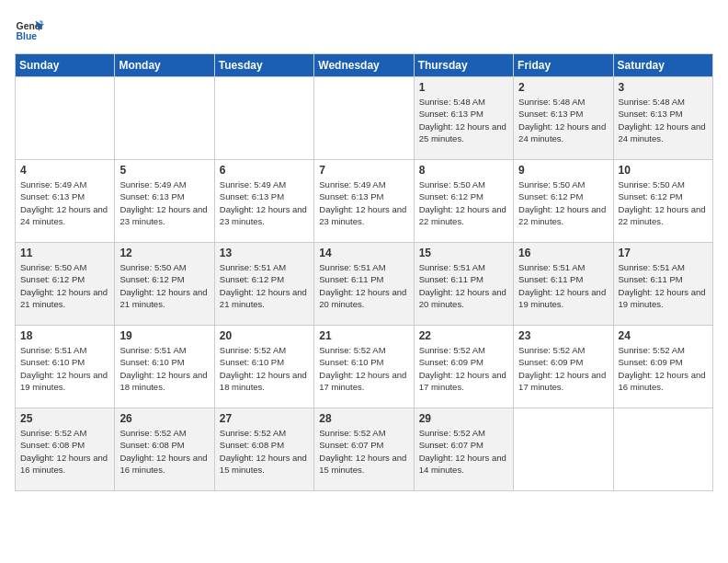 The height and width of the screenshot is (563, 728). What do you see at coordinates (364, 419) in the screenshot?
I see `day-number: 28` at bounding box center [364, 419].